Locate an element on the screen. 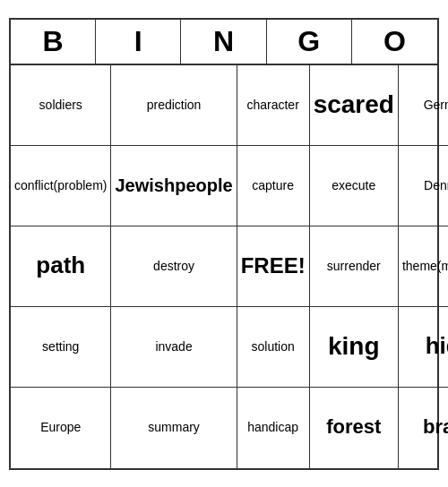 This screenshot has height=487, width=448. bingo-cell: Europe is located at coordinates (61, 428).